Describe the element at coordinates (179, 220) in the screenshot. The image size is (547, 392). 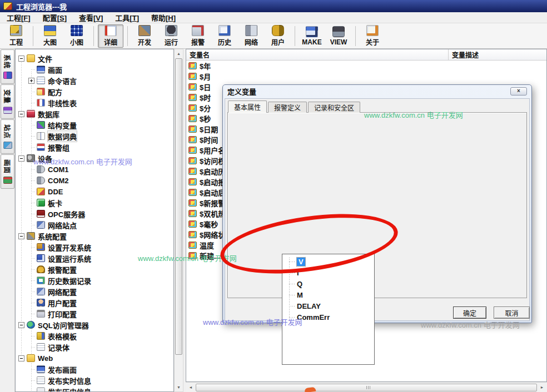
I see `tree-scrollbar: ▲ ▼` at that location.